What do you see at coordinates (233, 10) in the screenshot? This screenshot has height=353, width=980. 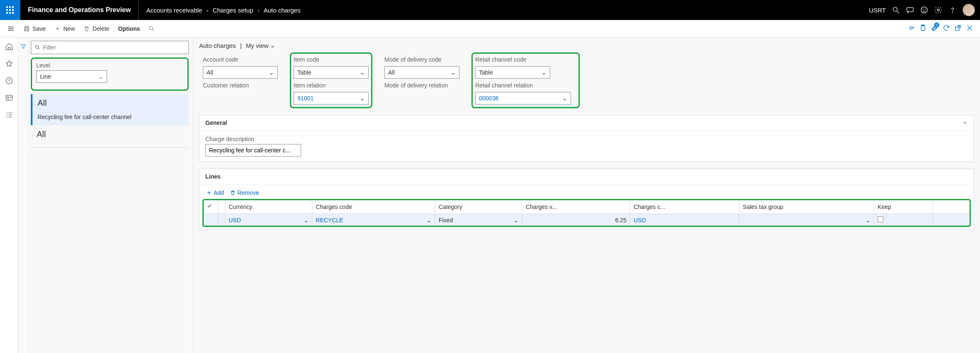 I see `crumb-1: Charges setup` at bounding box center [233, 10].